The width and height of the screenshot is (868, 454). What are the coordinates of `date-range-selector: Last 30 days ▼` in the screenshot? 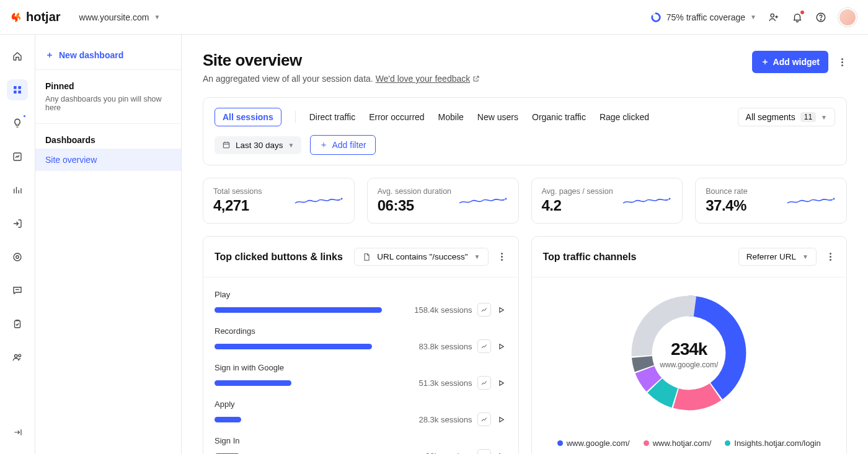 It's located at (258, 145).